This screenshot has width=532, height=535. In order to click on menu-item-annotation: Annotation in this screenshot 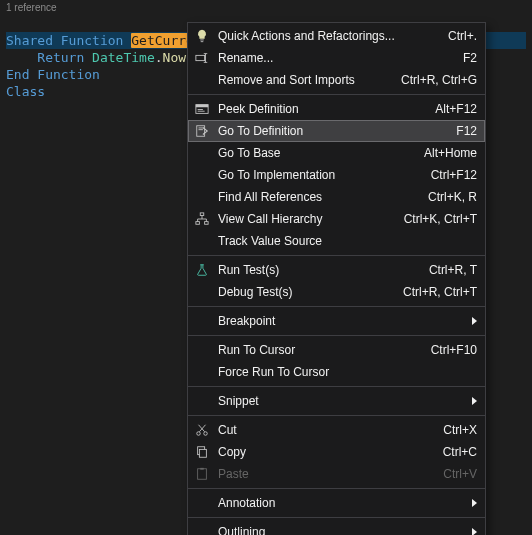, I will do `click(336, 503)`.